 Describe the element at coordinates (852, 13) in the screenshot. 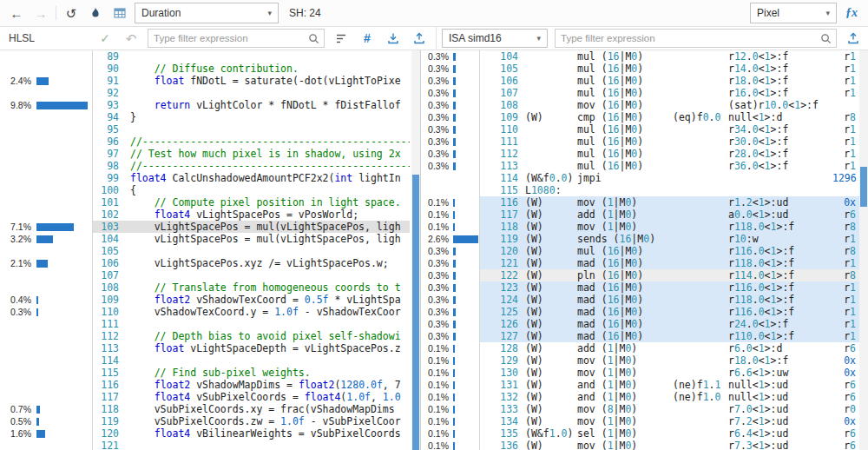

I see `fx-button: ƒx` at that location.